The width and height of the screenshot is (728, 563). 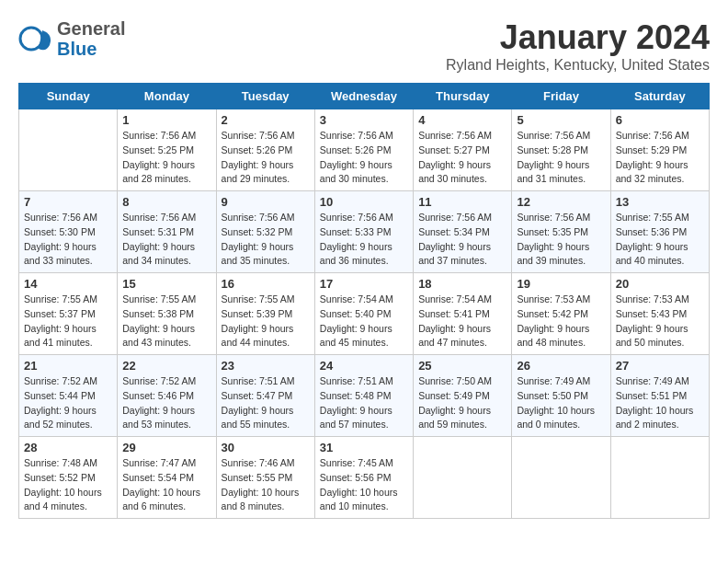 What do you see at coordinates (166, 403) in the screenshot?
I see `day-info: Sunrise: 7:52 AMSunset: 5:46 PMDaylight:…` at bounding box center [166, 403].